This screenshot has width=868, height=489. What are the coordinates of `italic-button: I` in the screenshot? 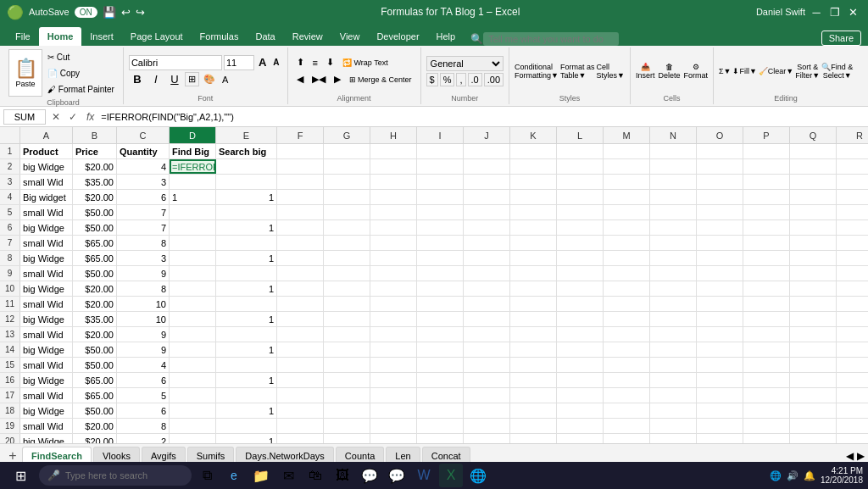 It's located at (156, 80).